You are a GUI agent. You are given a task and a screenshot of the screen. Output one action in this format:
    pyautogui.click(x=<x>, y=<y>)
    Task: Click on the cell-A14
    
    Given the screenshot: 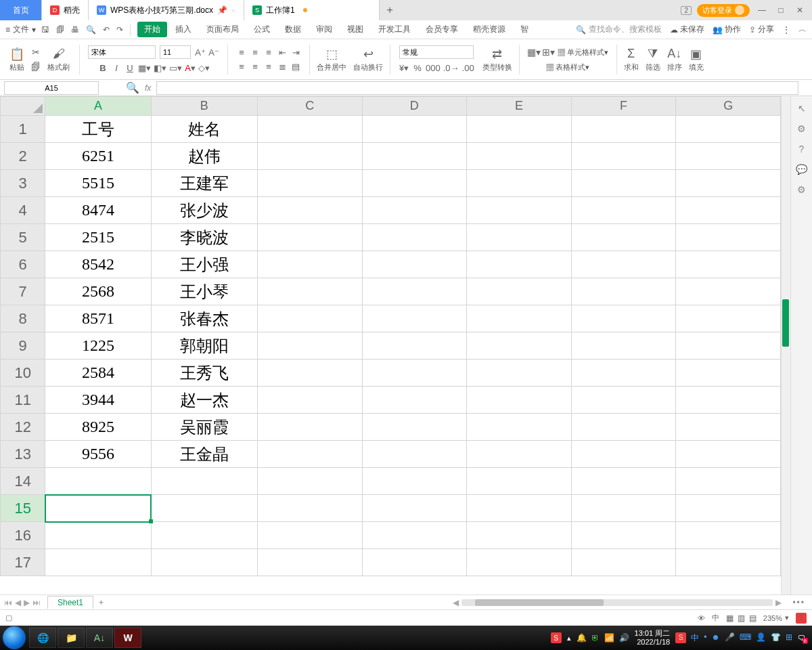 What is the action you would take?
    pyautogui.click(x=98, y=481)
    